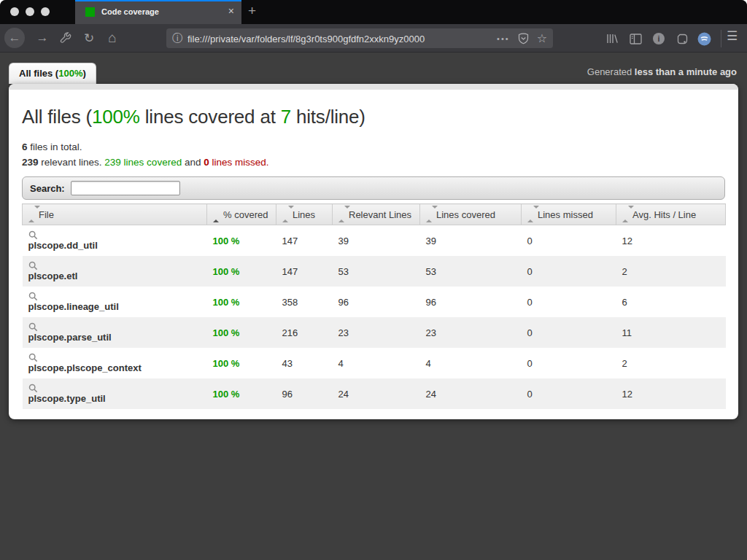  Describe the element at coordinates (66, 38) in the screenshot. I see `wrench-icon` at that location.